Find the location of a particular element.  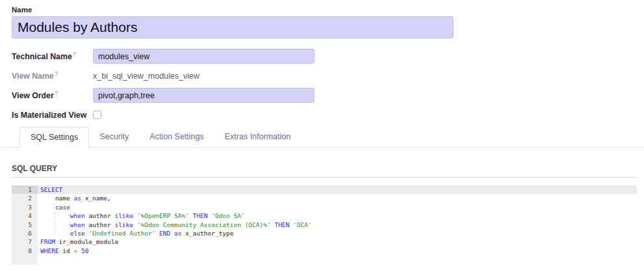

code-line: else 'Undefined Author' END as x_author_… is located at coordinates (337, 233).